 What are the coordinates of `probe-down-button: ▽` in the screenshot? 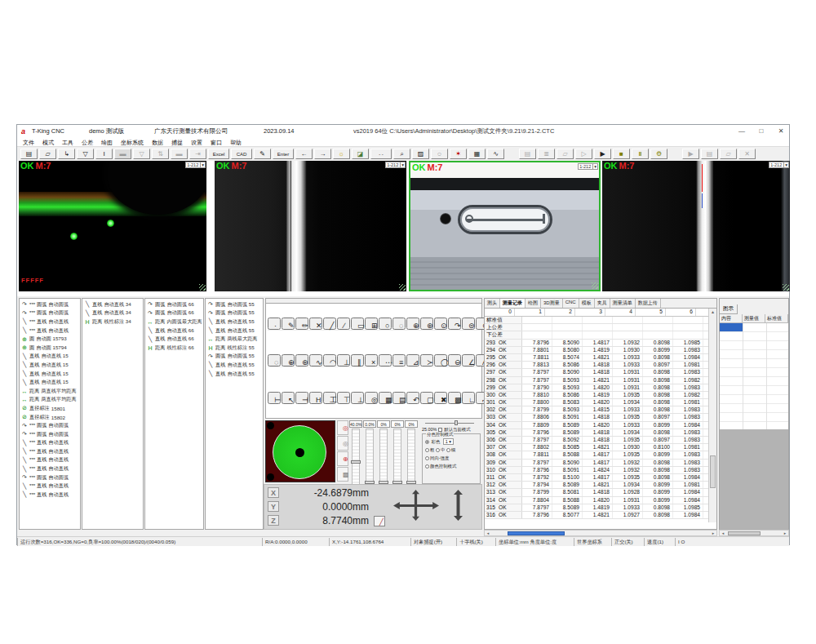 It's located at (142, 153).